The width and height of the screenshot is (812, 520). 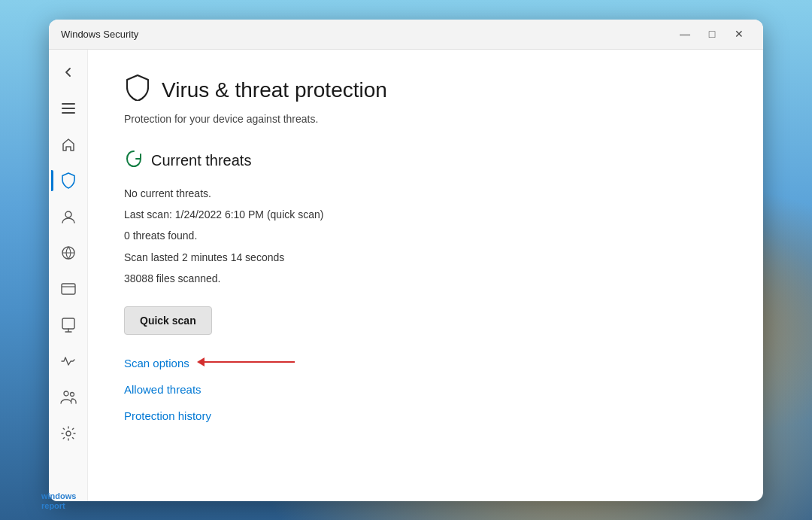 I want to click on arrow-head, so click(x=201, y=362).